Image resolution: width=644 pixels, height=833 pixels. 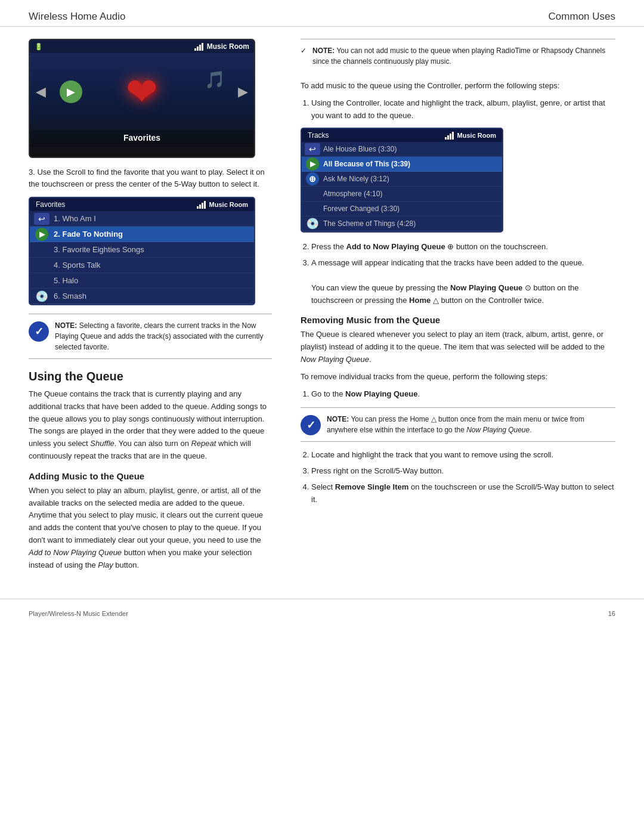 I want to click on cd-icon-track: 💿, so click(x=312, y=224).